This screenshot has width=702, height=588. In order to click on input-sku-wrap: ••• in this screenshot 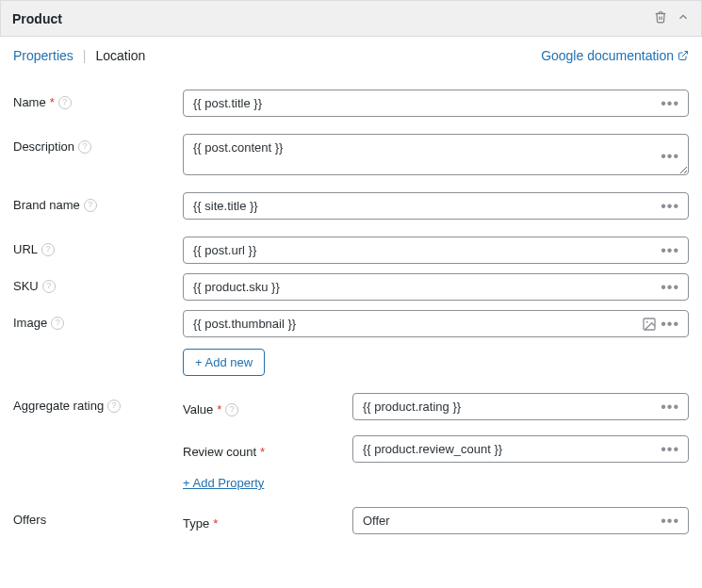, I will do `click(435, 286)`.